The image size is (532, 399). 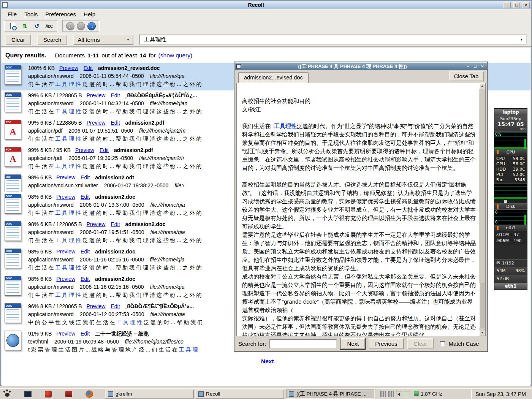 I want to click on scroll-up-icon: ▲, so click(x=482, y=86).